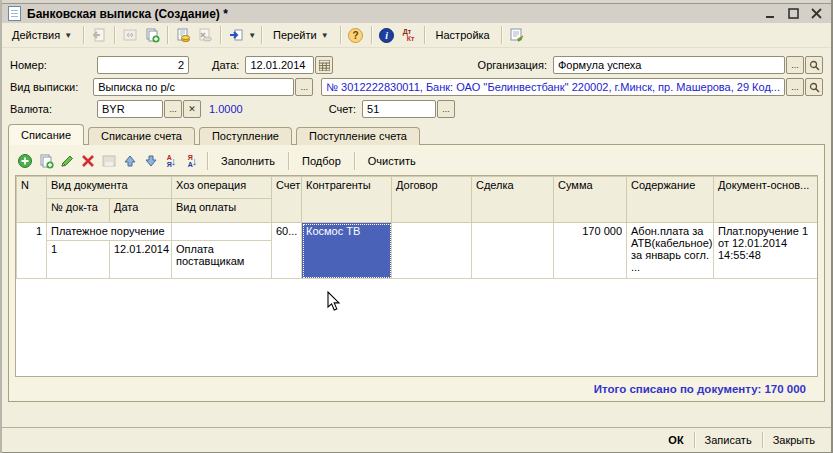 This screenshot has height=453, width=833. What do you see at coordinates (78, 260) in the screenshot?
I see `cell-doc-num: 1` at bounding box center [78, 260].